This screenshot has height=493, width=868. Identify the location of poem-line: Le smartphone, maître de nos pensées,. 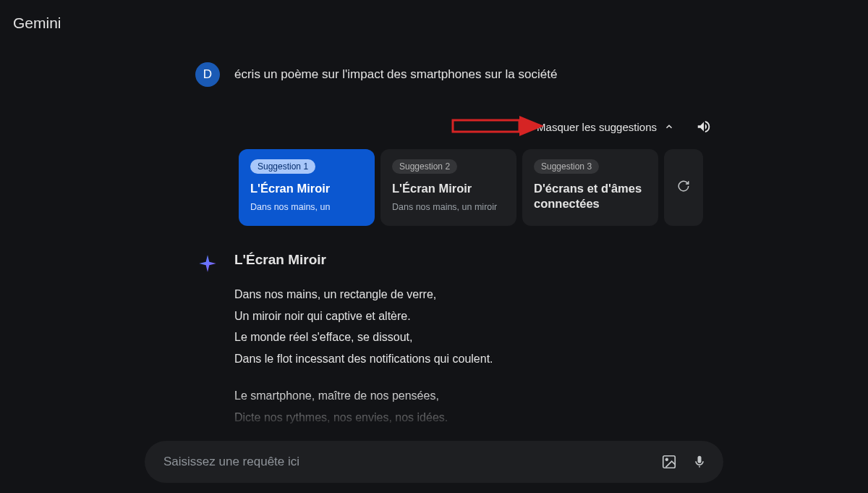
(475, 396).